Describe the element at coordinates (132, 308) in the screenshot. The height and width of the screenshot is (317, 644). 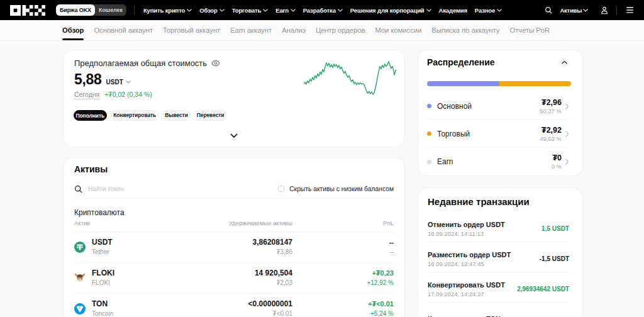
I see `asset-names: TONToncoin` at that location.